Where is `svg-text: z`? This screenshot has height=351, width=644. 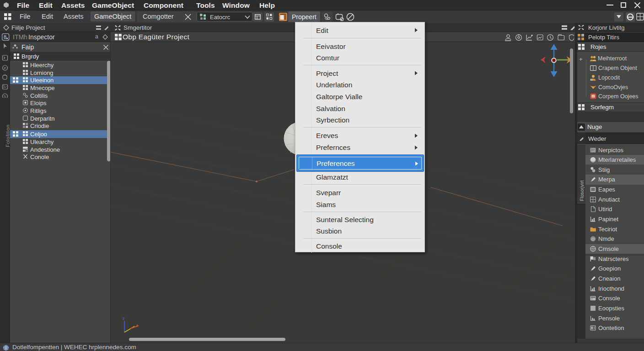 svg-text: z is located at coordinates (123, 319).